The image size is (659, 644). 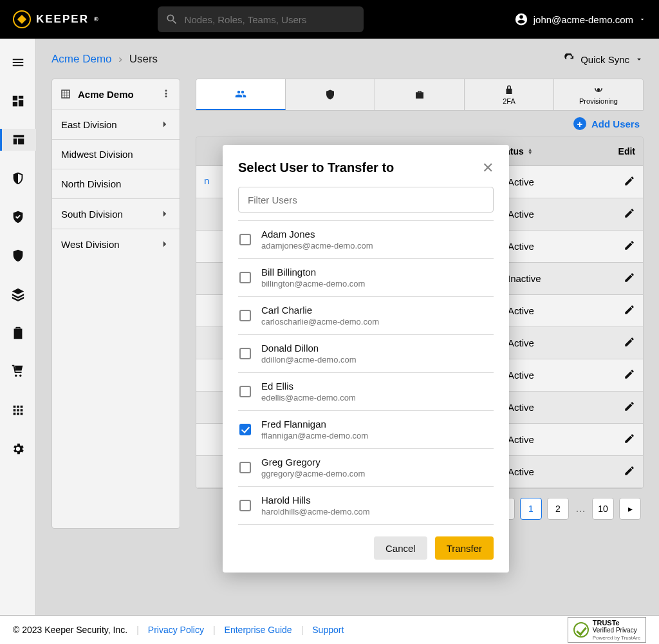 I want to click on dashboard-icon, so click(x=18, y=101).